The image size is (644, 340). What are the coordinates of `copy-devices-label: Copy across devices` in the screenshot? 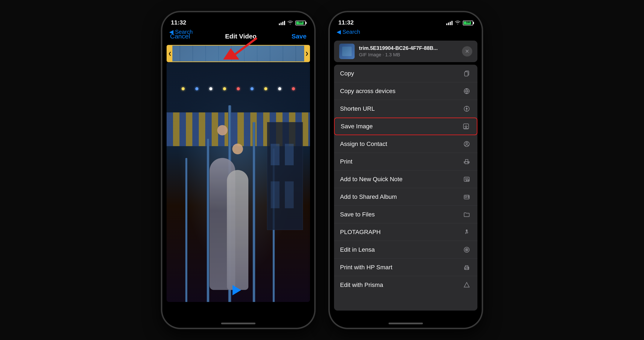 It's located at (368, 91).